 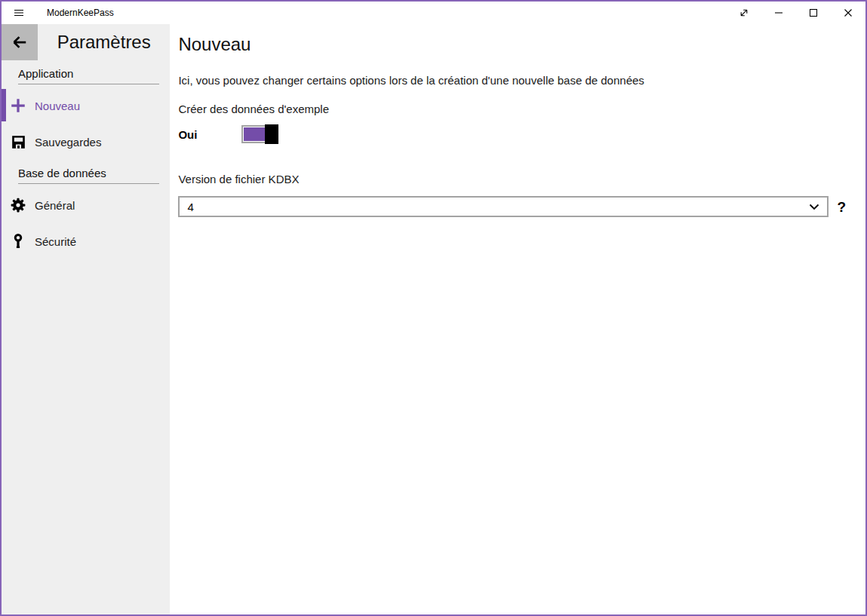 What do you see at coordinates (86, 205) in the screenshot?
I see `sidebar-item-general: Général` at bounding box center [86, 205].